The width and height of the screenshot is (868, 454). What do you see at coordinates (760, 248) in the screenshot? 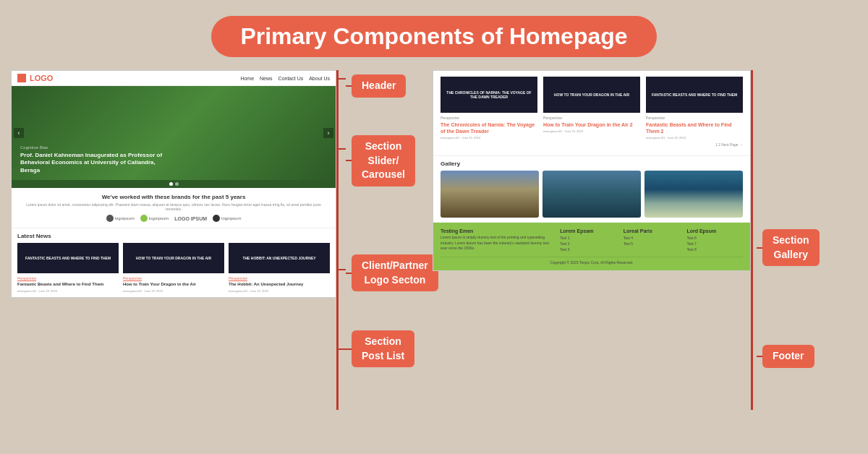
I see `gallery-connector` at bounding box center [760, 248].